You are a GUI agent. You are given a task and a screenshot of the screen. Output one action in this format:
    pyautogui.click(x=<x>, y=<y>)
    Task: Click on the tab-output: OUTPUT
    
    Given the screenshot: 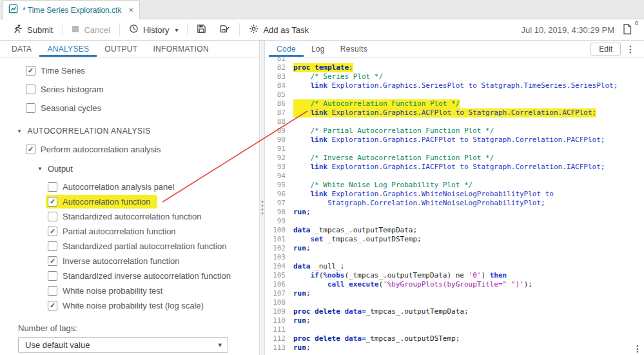 What is the action you would take?
    pyautogui.click(x=121, y=49)
    